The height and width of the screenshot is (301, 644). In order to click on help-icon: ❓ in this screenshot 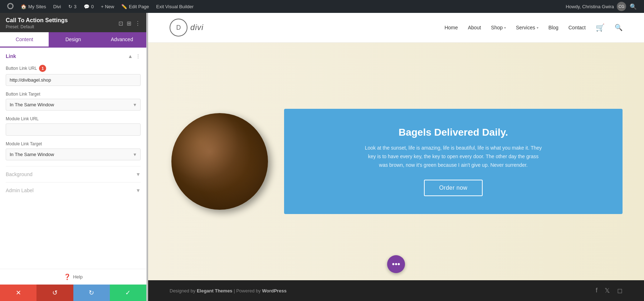, I will do `click(67, 277)`.